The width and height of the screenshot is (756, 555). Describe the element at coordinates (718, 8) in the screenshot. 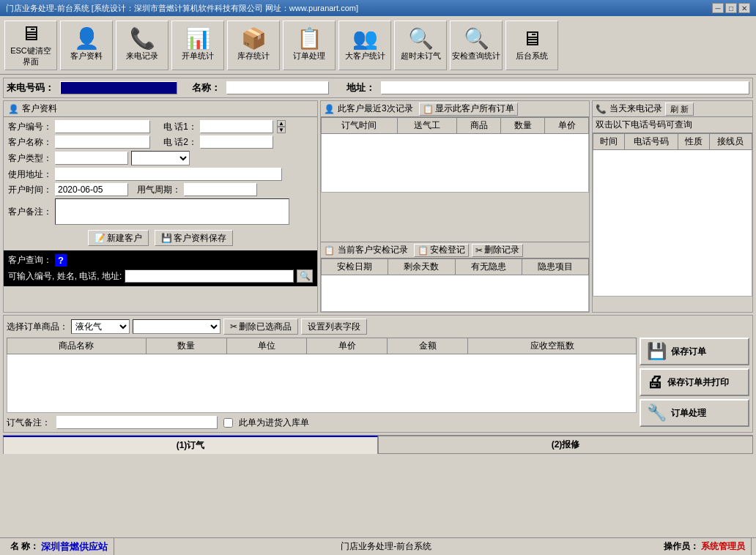

I see `minimize-button: ─` at that location.